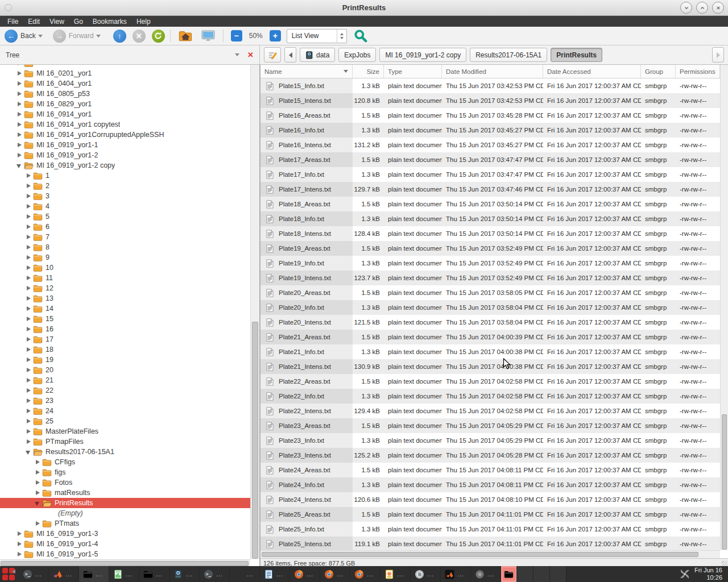 This screenshot has width=728, height=582. I want to click on minimize-button, so click(686, 8).